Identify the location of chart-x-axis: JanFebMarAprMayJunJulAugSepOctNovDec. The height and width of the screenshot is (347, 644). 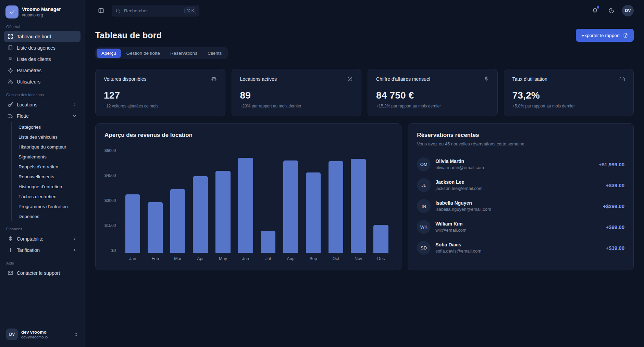
(257, 259).